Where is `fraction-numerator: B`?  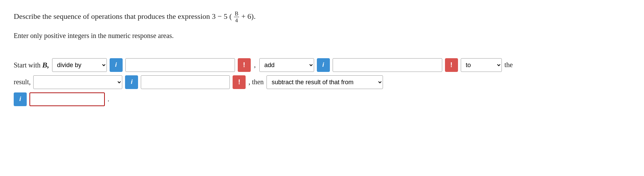 fraction-numerator: B is located at coordinates (236, 14).